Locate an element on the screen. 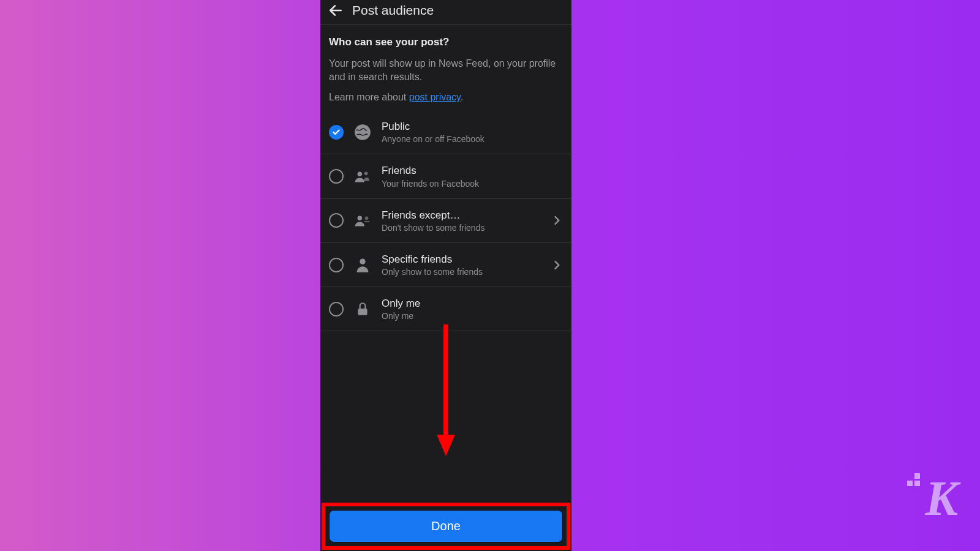 This screenshot has width=980, height=551. intro-section: Who can see your post? Your post will sh… is located at coordinates (446, 66).